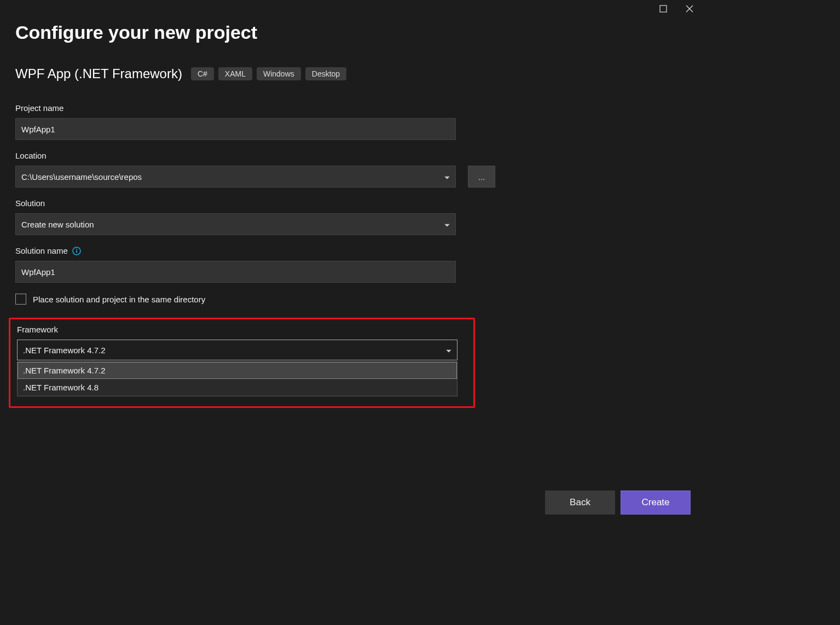  I want to click on template-tags: C# XAML Windows Desktop, so click(269, 74).